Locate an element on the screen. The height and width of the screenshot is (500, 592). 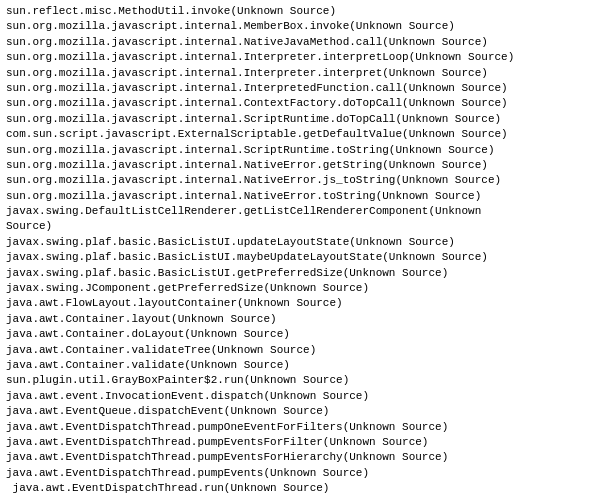
stack-line: javax.swing.DefaultListCellRenderer.getL… is located at coordinates (296, 220).